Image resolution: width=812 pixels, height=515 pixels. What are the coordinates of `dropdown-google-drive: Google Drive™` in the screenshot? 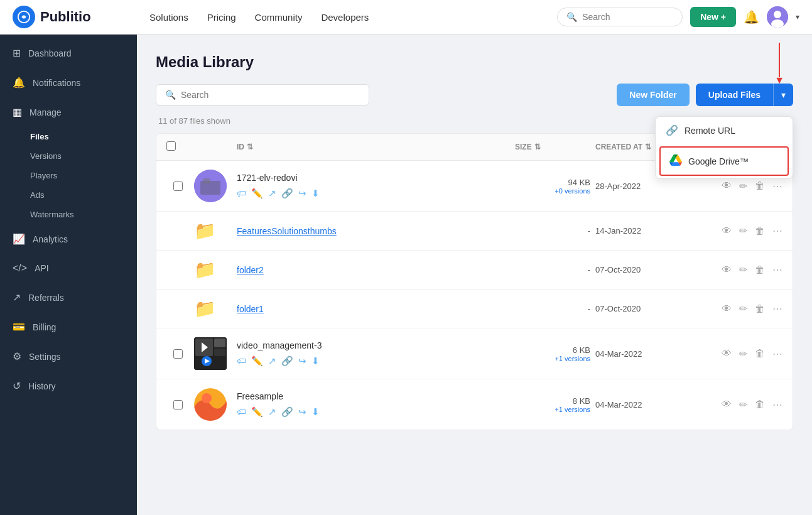 It's located at (724, 161).